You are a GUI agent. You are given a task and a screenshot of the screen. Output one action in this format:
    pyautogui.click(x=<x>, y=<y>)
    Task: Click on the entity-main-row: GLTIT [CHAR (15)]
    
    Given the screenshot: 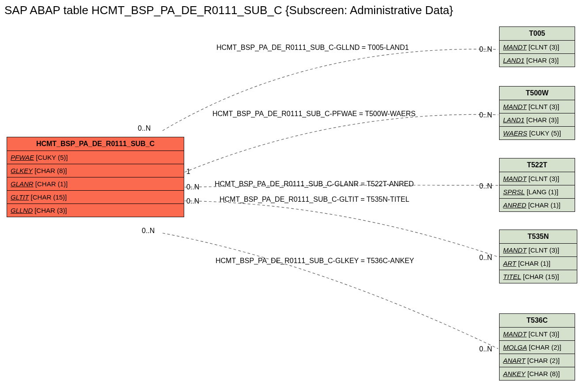 What is the action you would take?
    pyautogui.click(x=95, y=197)
    